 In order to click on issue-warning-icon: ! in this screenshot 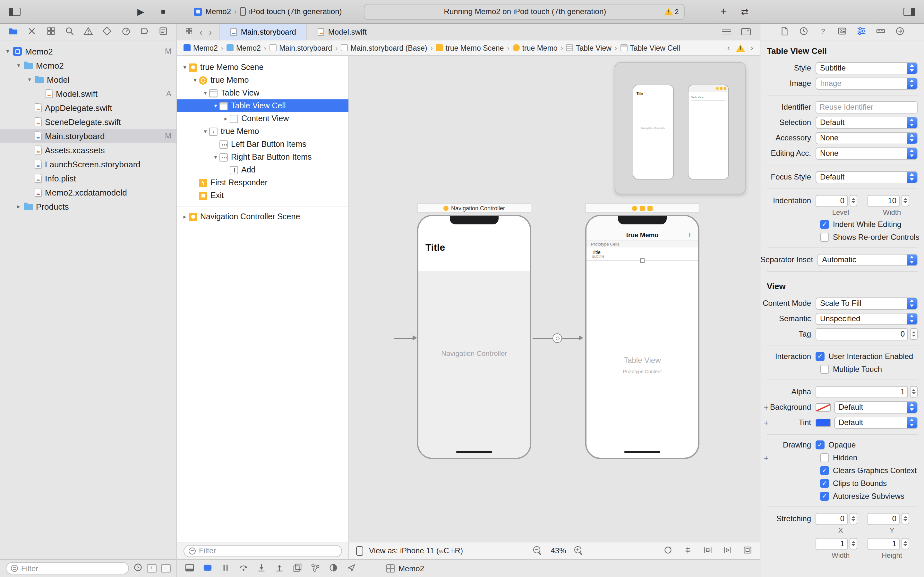, I will do `click(740, 48)`.